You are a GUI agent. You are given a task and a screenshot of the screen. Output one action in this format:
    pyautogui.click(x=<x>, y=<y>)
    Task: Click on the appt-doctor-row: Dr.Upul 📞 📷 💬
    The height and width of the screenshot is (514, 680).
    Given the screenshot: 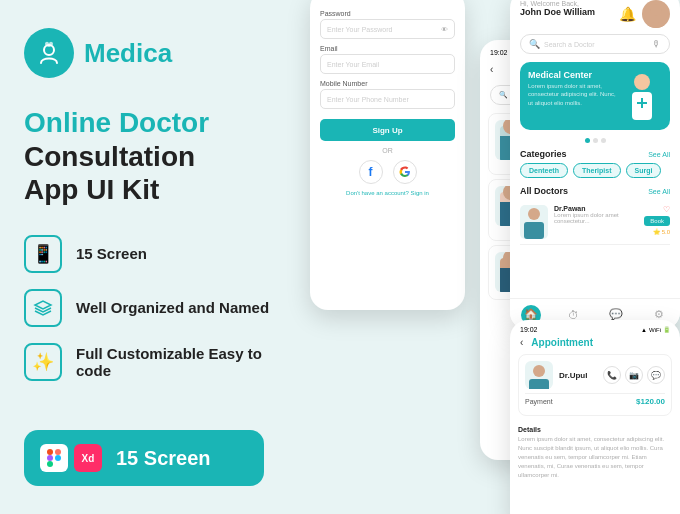 What is the action you would take?
    pyautogui.click(x=595, y=375)
    